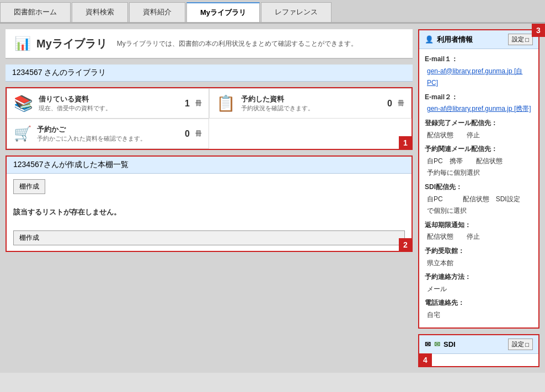  Describe the element at coordinates (188, 134) in the screenshot. I see `cart-count: 0` at that location.